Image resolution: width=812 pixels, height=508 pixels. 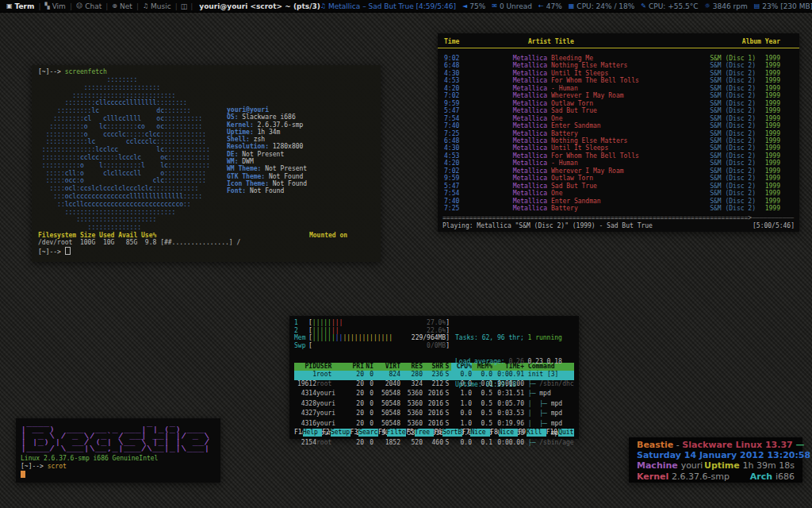 I want to click on bar-tag-net: ⊕Net, so click(x=122, y=6).